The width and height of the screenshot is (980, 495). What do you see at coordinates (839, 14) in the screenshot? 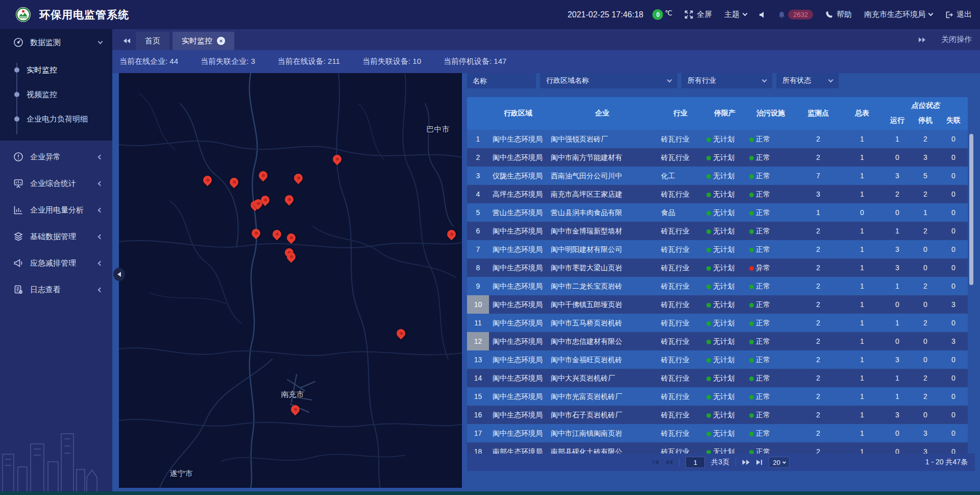
I see `help-button: 帮助` at bounding box center [839, 14].